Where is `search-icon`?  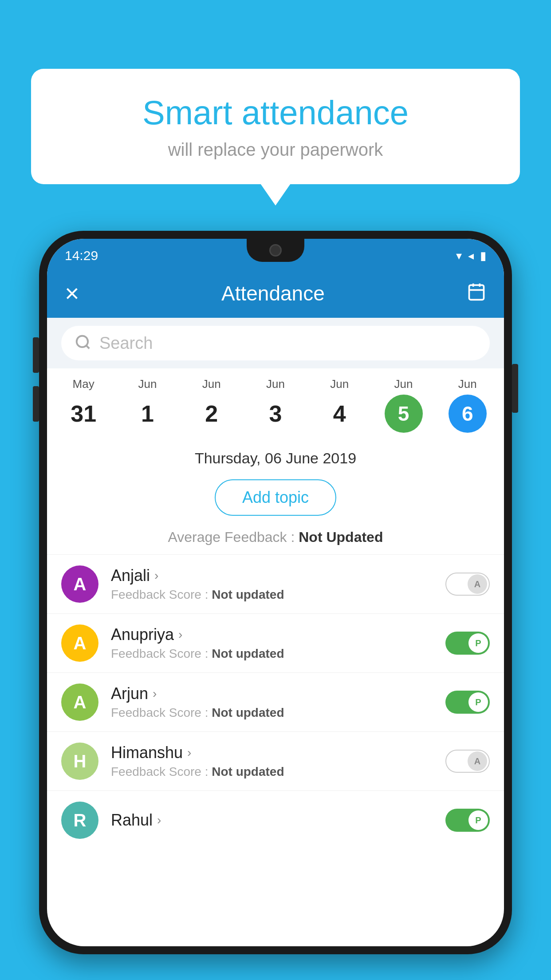 search-icon is located at coordinates (83, 343).